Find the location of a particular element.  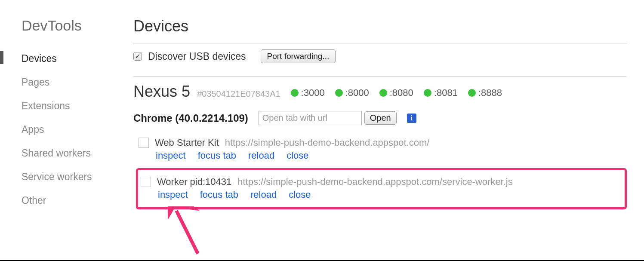

sidebar-item-label: Pages is located at coordinates (35, 82).